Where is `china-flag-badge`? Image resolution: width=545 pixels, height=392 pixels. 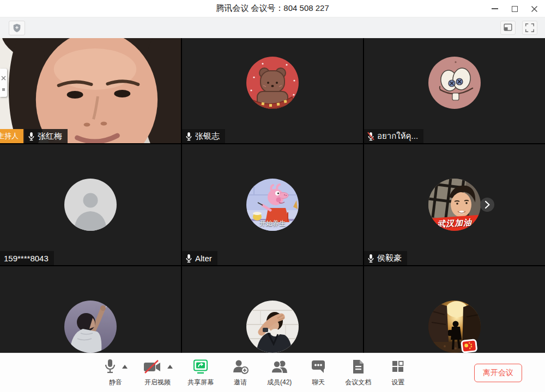
china-flag-badge is located at coordinates (469, 345).